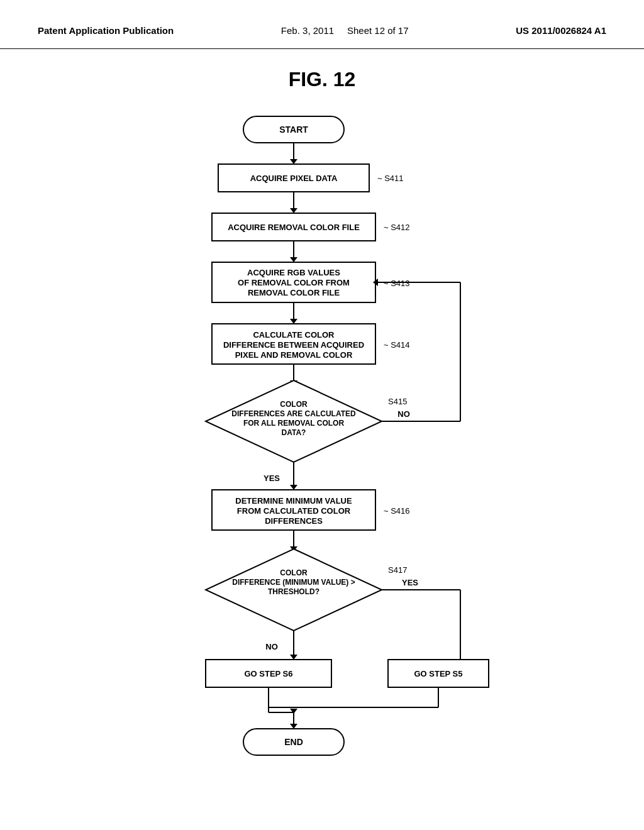 This screenshot has width=644, height=830. What do you see at coordinates (294, 592) in the screenshot?
I see `svg-text: THRESHOLD?` at bounding box center [294, 592].